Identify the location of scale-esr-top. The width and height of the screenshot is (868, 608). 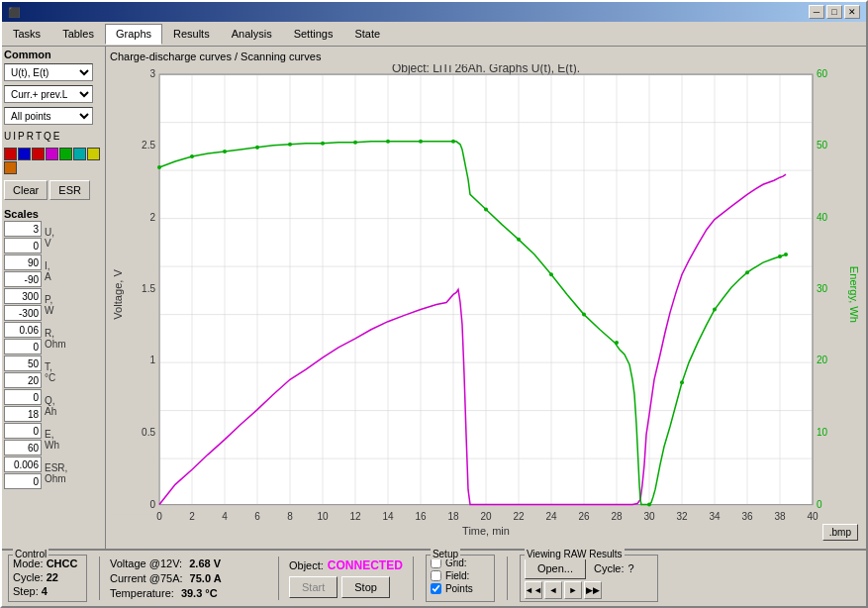
(23, 464).